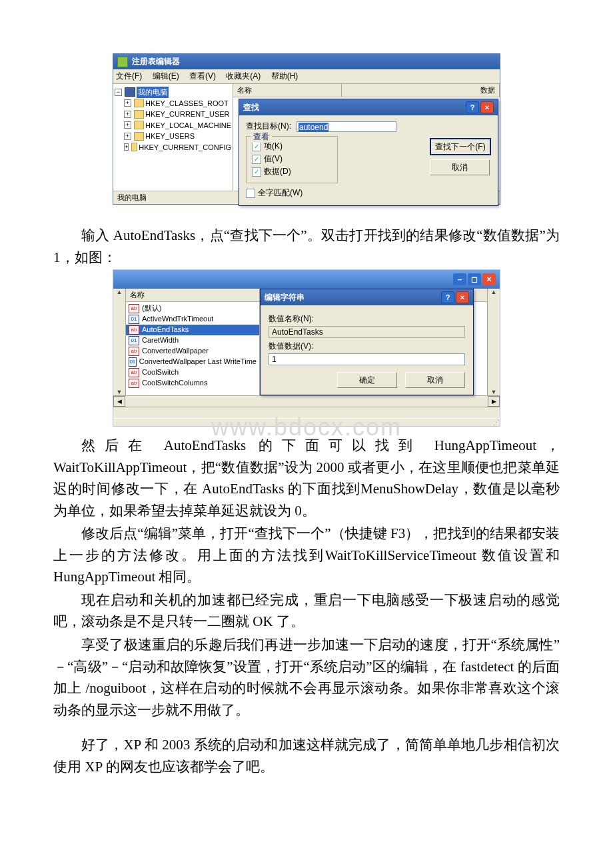 This screenshot has width=613, height=868. I want to click on value-data-label: 数值数据(V):, so click(366, 347).